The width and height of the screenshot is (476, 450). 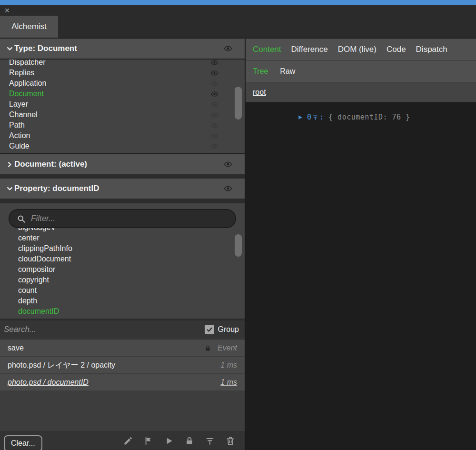 I want to click on group-checkbox, so click(x=209, y=330).